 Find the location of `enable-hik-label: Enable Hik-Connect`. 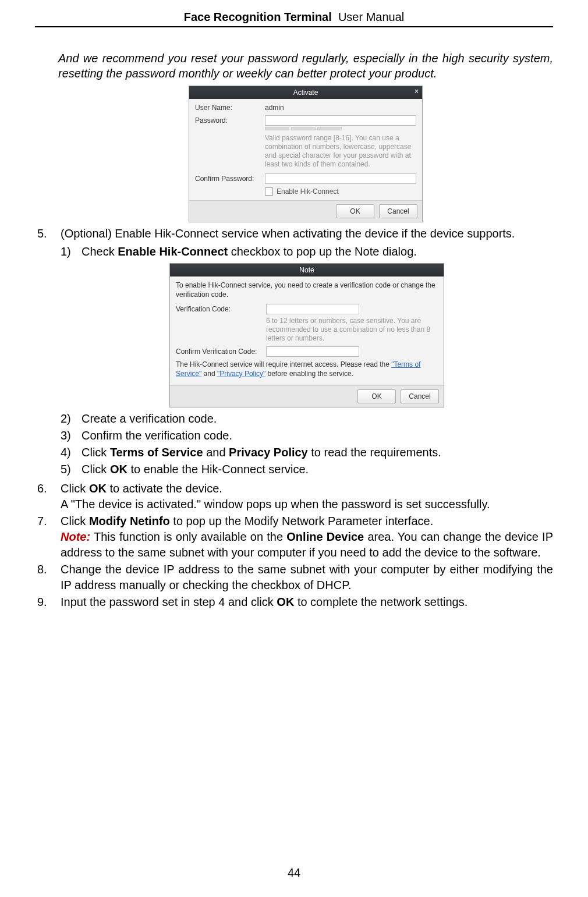

enable-hik-label: Enable Hik-Connect is located at coordinates (307, 192).